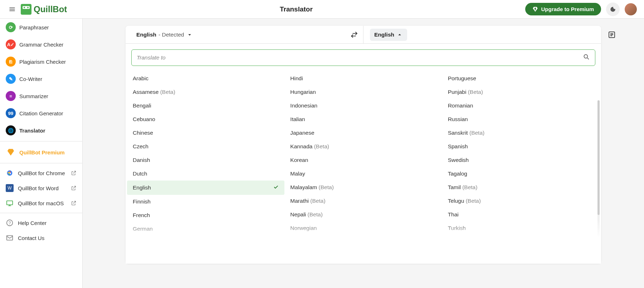 Image resolution: width=644 pixels, height=288 pixels. What do you see at coordinates (206, 202) in the screenshot?
I see `language-option-finnish: Finnish` at bounding box center [206, 202].